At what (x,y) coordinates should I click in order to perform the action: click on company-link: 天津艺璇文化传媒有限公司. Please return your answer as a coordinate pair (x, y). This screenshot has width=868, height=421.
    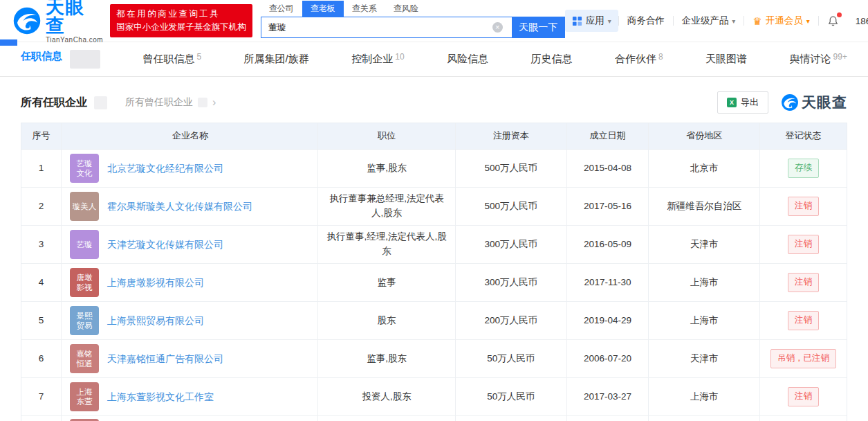
    Looking at the image, I should click on (165, 245).